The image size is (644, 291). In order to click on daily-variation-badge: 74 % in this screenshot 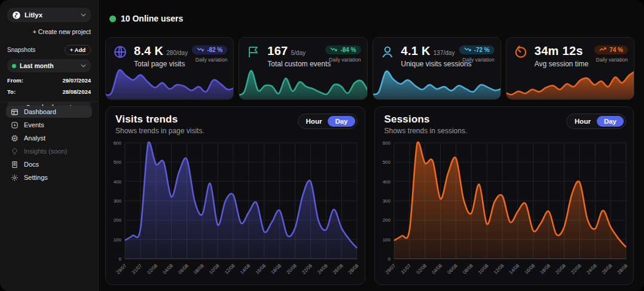, I will do `click(611, 50)`.